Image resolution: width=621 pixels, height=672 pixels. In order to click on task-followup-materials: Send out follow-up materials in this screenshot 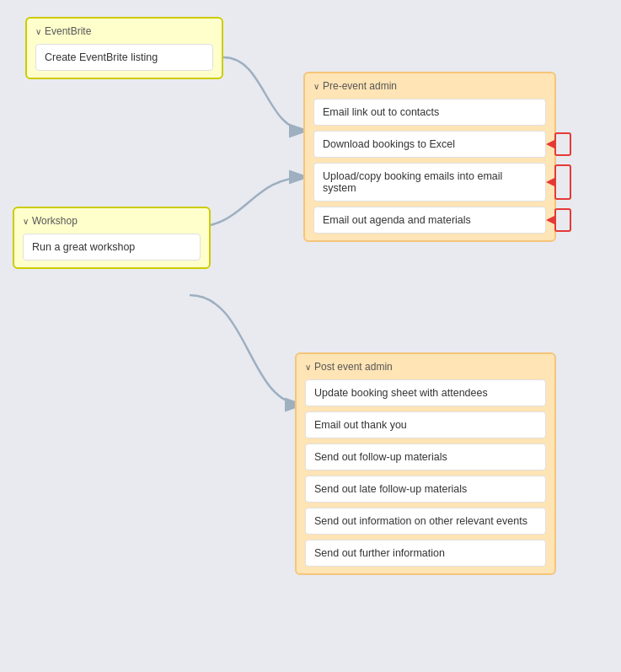, I will do `click(426, 457)`.